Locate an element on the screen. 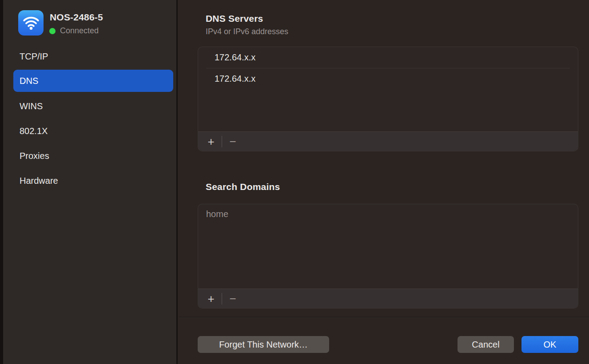 This screenshot has width=589, height=364. sidebar-item-tcpip: TCP/IP is located at coordinates (93, 56).